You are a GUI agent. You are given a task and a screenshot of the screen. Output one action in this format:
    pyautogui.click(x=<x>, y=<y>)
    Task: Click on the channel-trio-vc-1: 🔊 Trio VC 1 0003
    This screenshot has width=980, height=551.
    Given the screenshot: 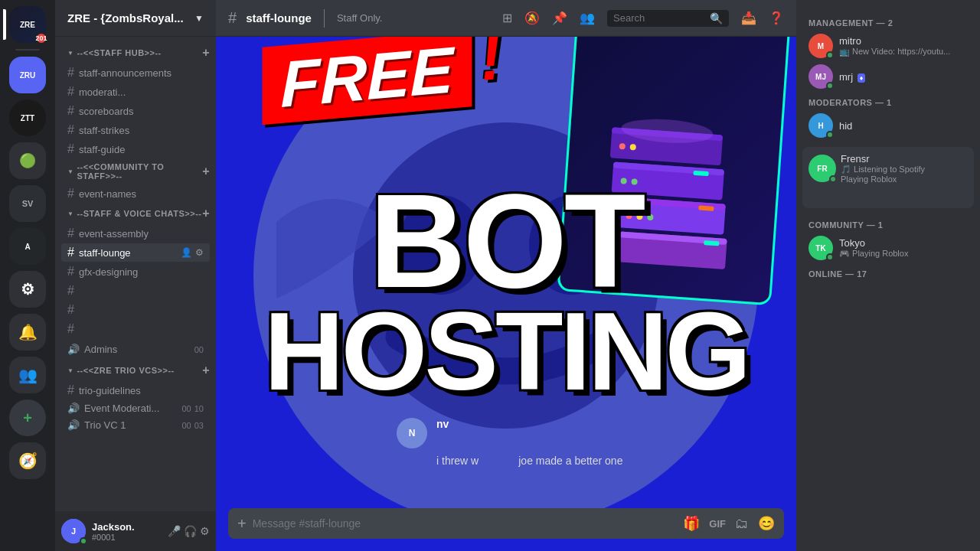 What is the action you would take?
    pyautogui.click(x=136, y=425)
    